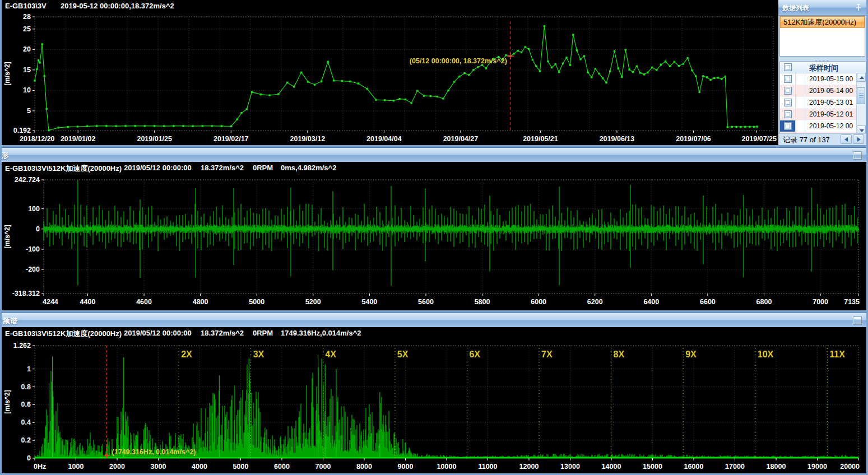 The height and width of the screenshot is (475, 868). What do you see at coordinates (7, 73) in the screenshot?
I see `trend-ylabel: [m/s^2]` at bounding box center [7, 73].